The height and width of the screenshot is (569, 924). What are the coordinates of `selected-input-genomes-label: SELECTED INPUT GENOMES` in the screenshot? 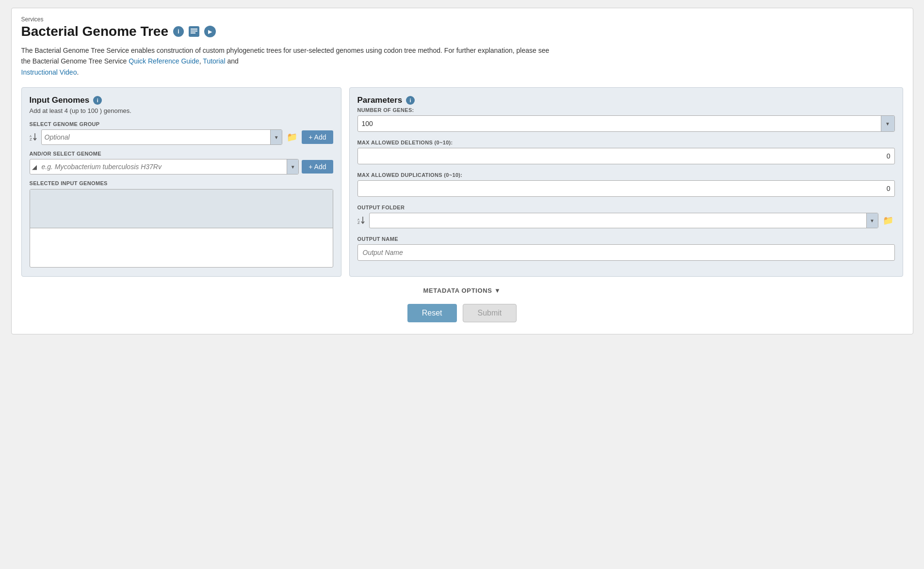 It's located at (181, 183).